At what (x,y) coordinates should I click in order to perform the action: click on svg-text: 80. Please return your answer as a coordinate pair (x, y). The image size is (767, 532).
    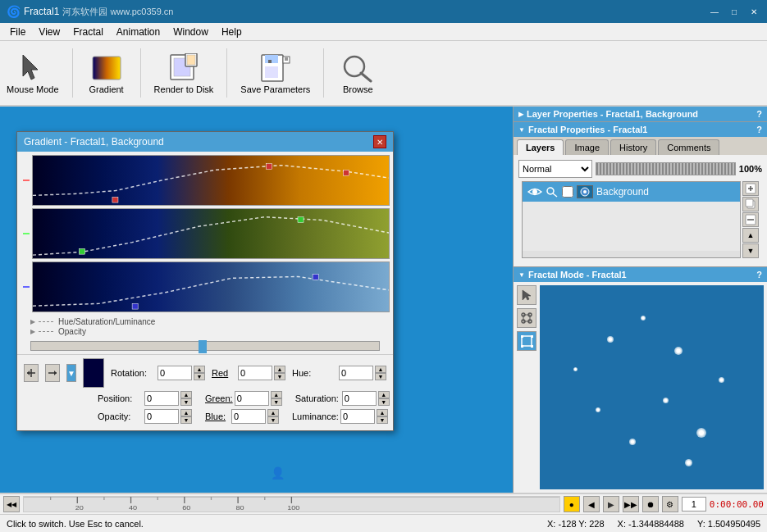
    Looking at the image, I should click on (240, 508).